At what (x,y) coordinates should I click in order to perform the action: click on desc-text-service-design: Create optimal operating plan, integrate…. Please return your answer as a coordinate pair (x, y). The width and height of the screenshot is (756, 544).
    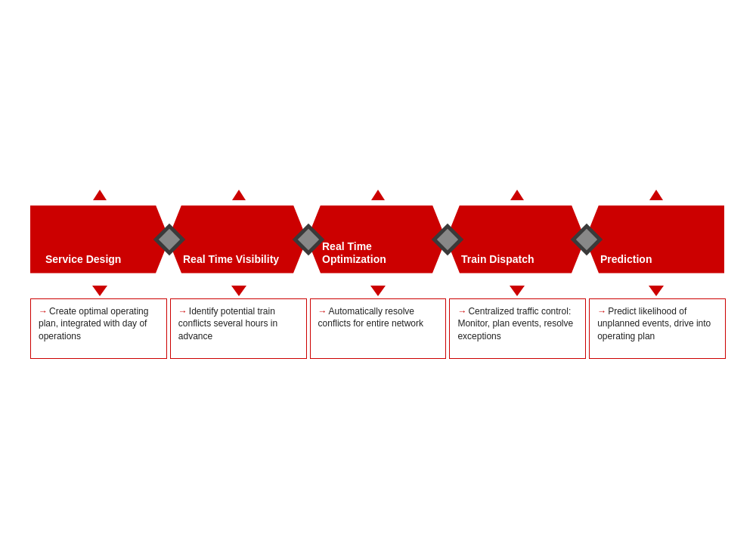
    Looking at the image, I should click on (94, 324).